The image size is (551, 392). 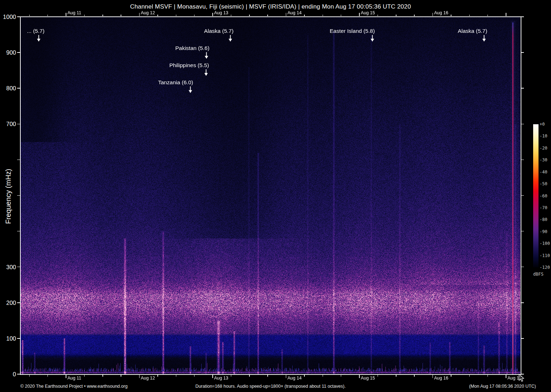 I want to click on footer-duration: Duration=168 hours. Audio speed-up=1800×…, so click(x=271, y=386).